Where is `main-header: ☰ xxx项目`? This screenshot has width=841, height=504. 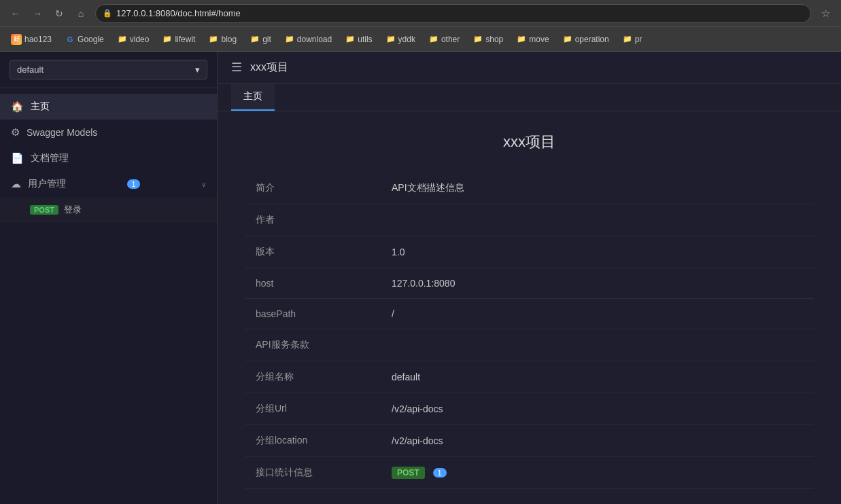
main-header: ☰ xxx项目 is located at coordinates (529, 68).